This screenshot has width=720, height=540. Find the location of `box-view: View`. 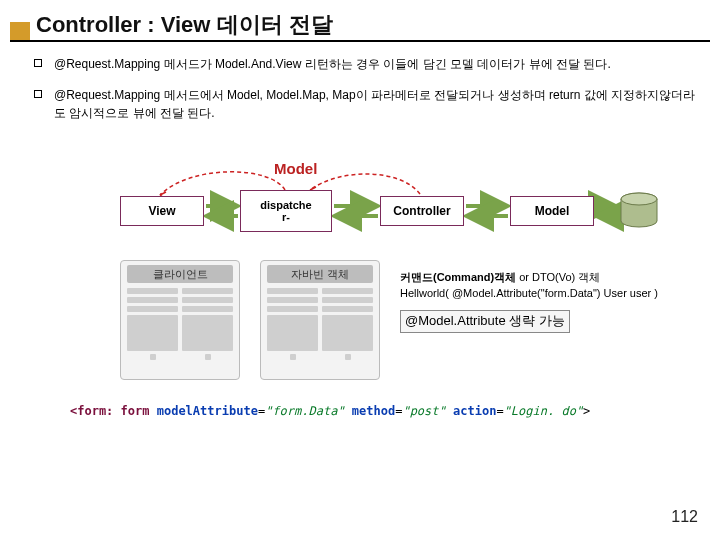

box-view: View is located at coordinates (162, 211).